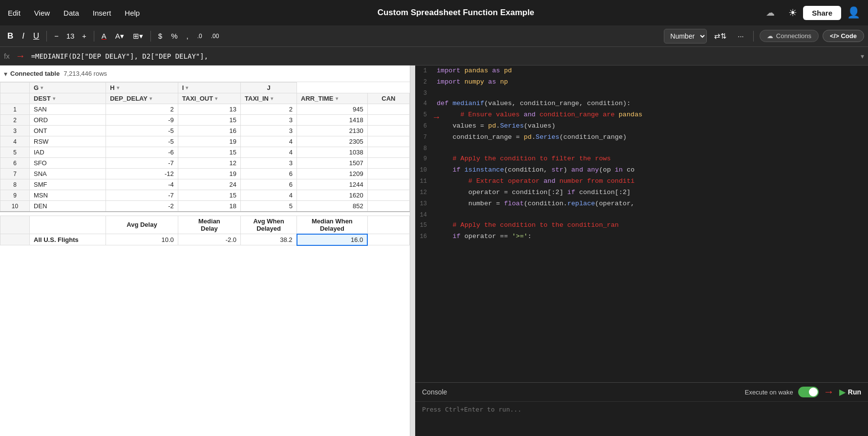 This screenshot has width=868, height=436. What do you see at coordinates (36, 36) in the screenshot?
I see `underline-button: U` at bounding box center [36, 36].